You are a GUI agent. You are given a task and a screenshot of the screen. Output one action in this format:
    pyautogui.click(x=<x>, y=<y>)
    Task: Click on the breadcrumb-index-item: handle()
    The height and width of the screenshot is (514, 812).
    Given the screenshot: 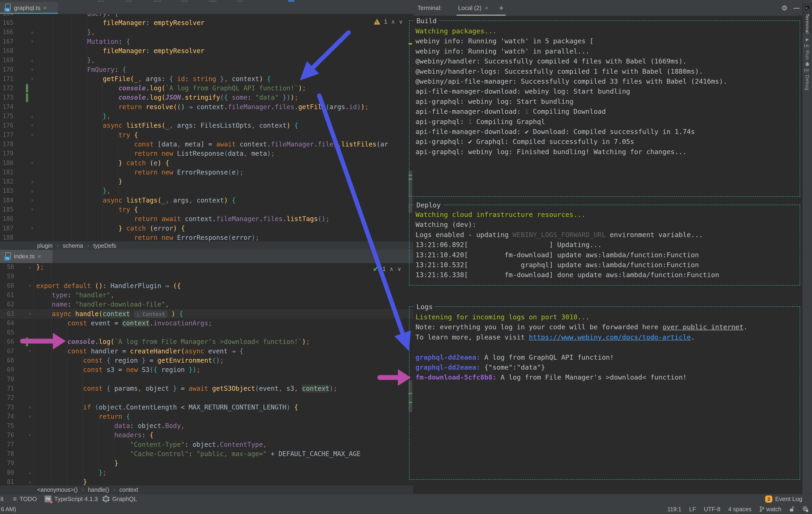 What is the action you would take?
    pyautogui.click(x=98, y=490)
    